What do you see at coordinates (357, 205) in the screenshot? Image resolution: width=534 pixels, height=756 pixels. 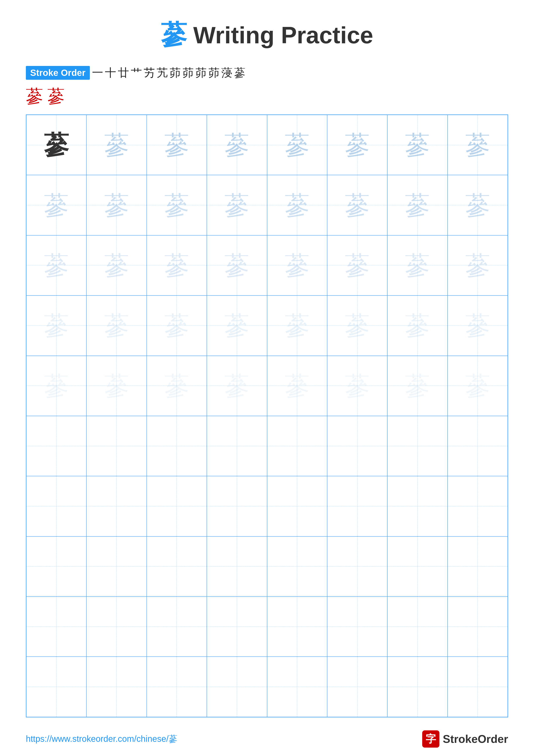 I see `cell-r2-c6: 蔘` at bounding box center [357, 205].